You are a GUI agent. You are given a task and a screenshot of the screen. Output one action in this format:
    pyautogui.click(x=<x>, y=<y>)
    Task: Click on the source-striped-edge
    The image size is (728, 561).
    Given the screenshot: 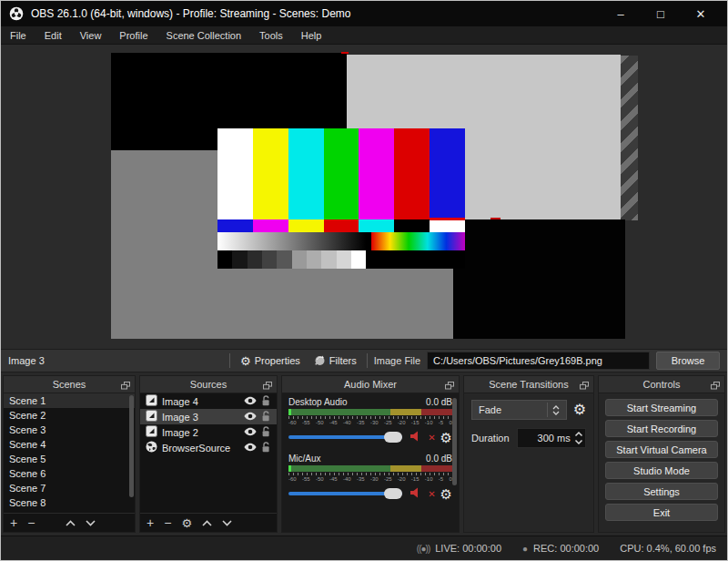 What is the action you would take?
    pyautogui.click(x=630, y=138)
    